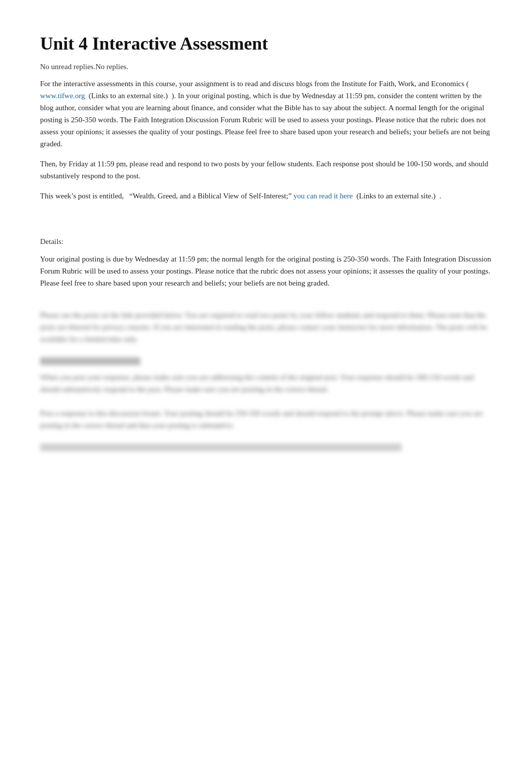 The width and height of the screenshot is (532, 782). I want to click on details-label: Details:, so click(266, 241).